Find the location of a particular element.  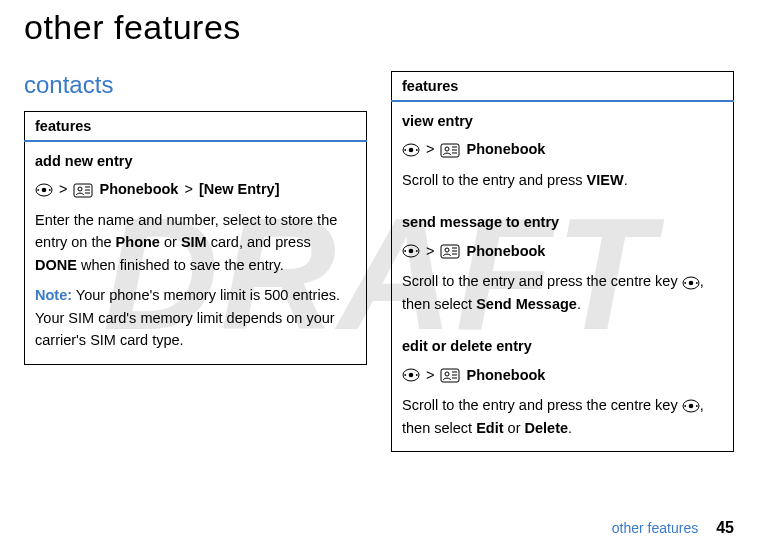

key-label: DONE is located at coordinates (56, 265).